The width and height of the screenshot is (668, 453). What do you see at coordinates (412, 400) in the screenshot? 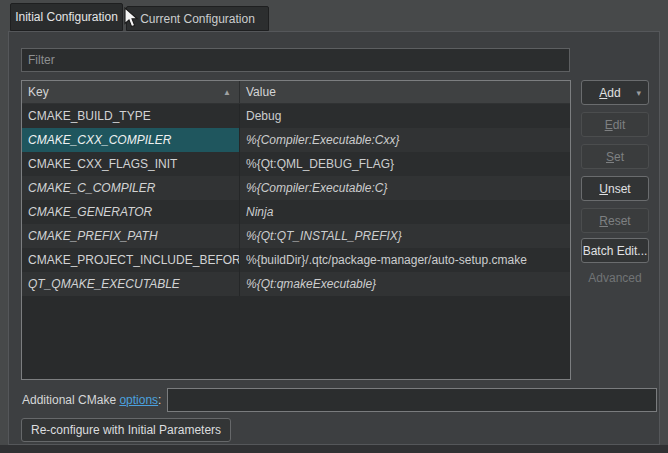
I see `additional-cmake-options-input` at bounding box center [412, 400].